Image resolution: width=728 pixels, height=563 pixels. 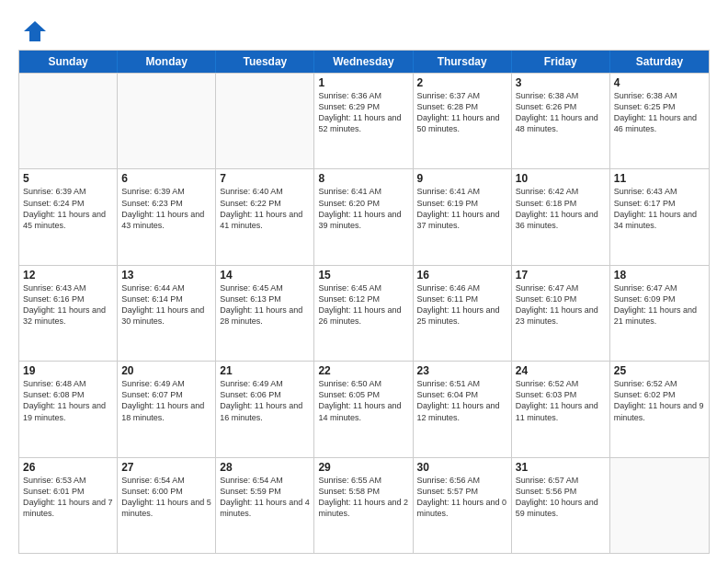 I want to click on day-number: 27, so click(x=166, y=467).